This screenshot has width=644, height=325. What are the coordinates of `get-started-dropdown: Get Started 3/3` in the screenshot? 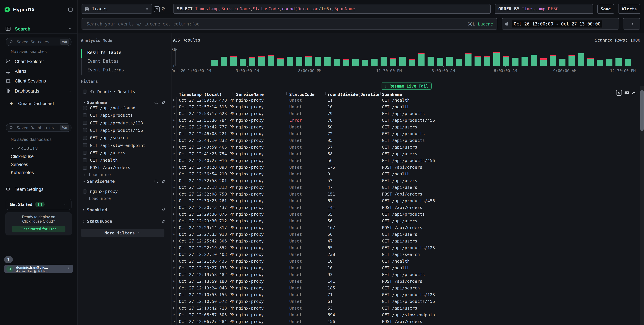 It's located at (38, 204).